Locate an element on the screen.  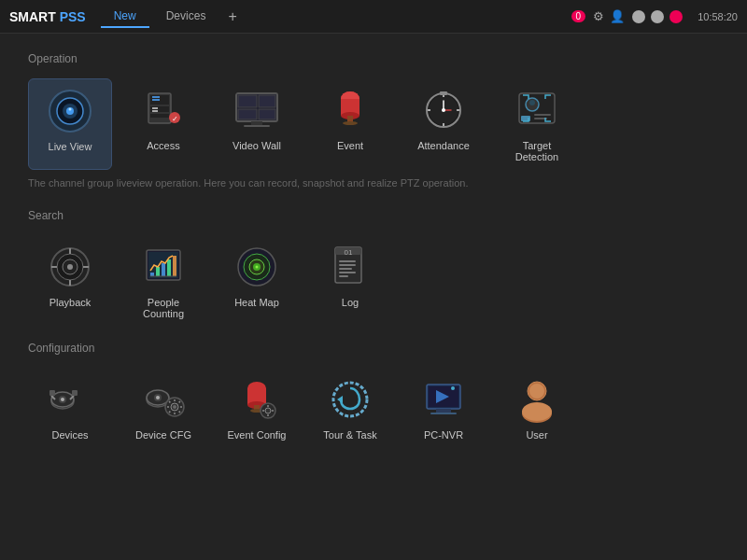
target-detection-icon is located at coordinates (537, 110).